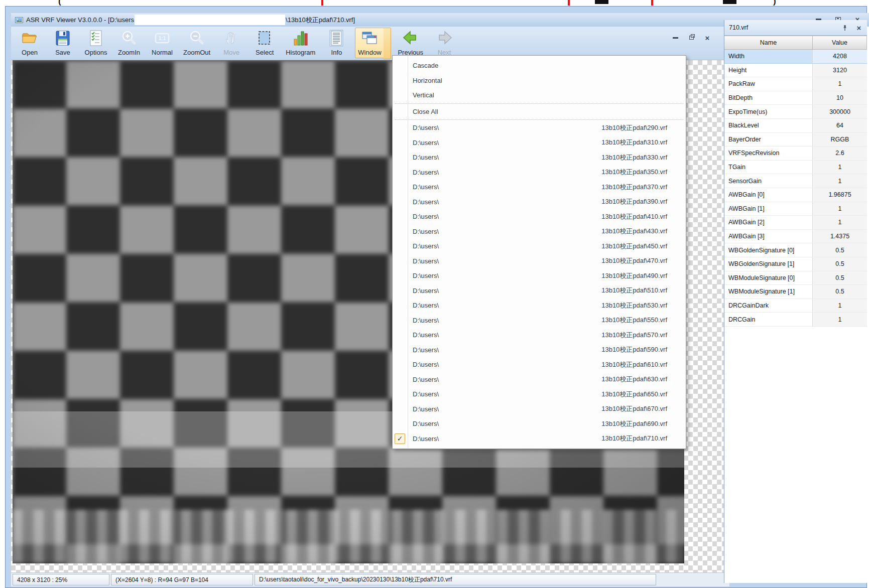  I want to click on toolbar-button-label: ZoomIn, so click(129, 52).